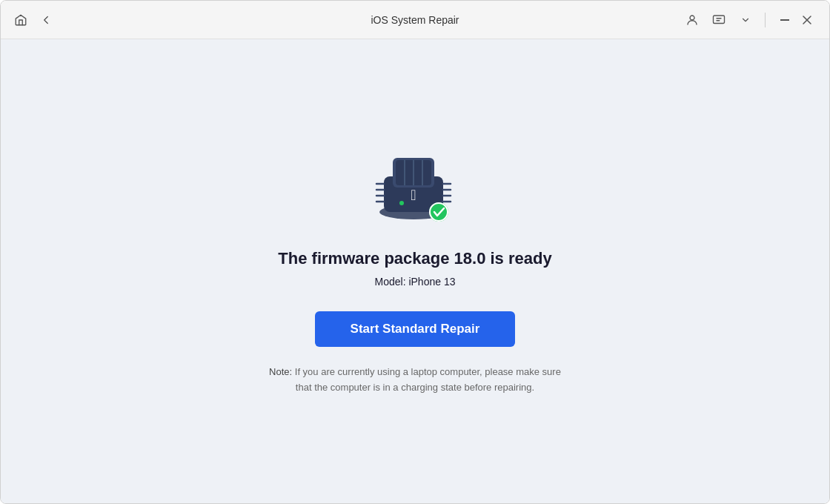 Image resolution: width=830 pixels, height=504 pixels. Describe the element at coordinates (746, 20) in the screenshot. I see `dropdown-icon` at that location.